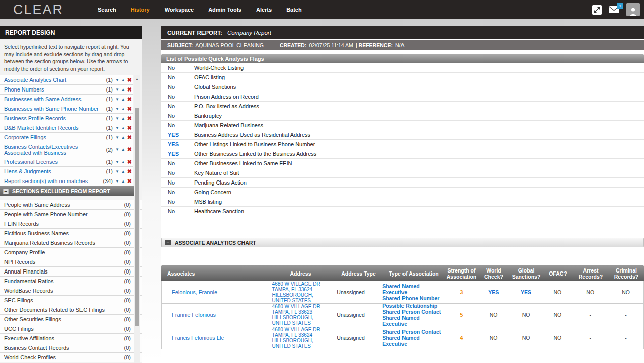 Image resolution: width=644 pixels, height=363 pixels. Describe the element at coordinates (137, 79) in the screenshot. I see `scrollbar-up-icon: ▲` at that location.